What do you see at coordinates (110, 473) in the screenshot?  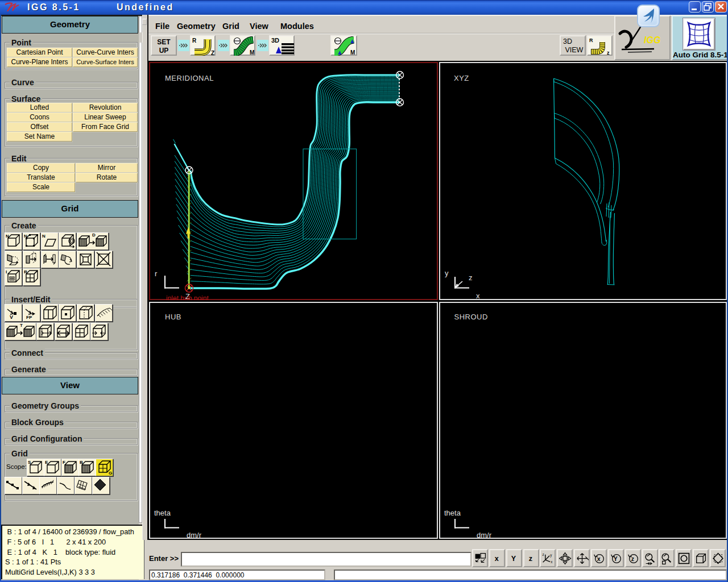 I see `svg-text: G` at bounding box center [110, 473].